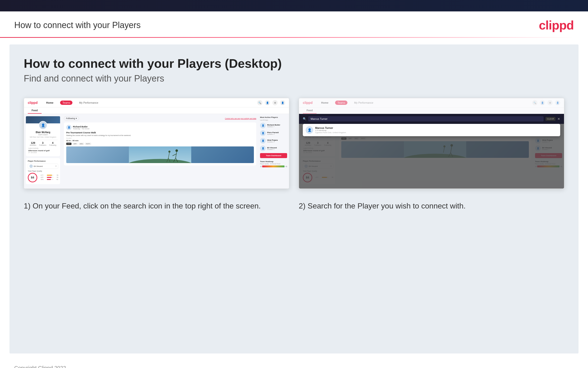  Describe the element at coordinates (81, 127) in the screenshot. I see `activity-user-name: Richard Butler` at that location.